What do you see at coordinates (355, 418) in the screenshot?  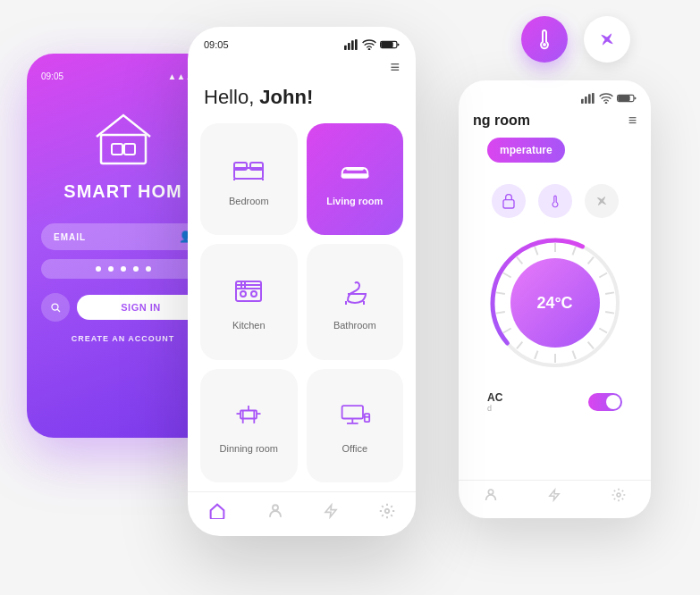 I see `office-icon` at bounding box center [355, 418].